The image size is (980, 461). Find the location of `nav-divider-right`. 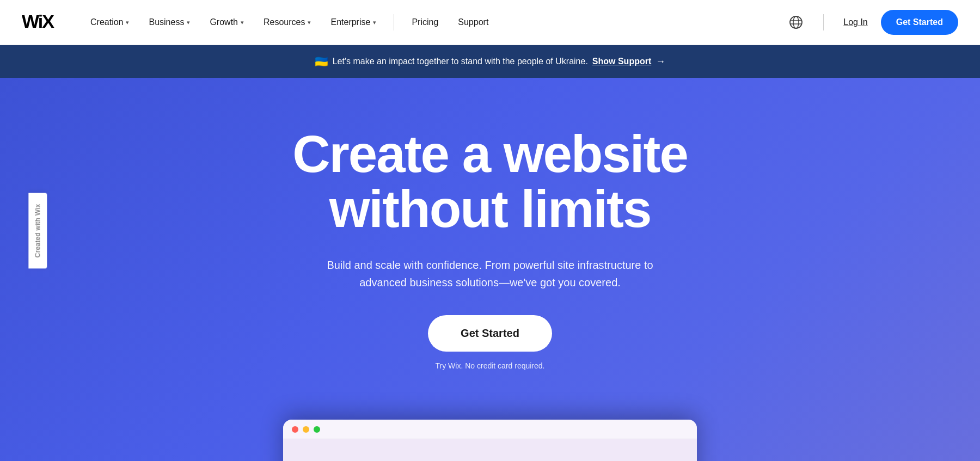

nav-divider-right is located at coordinates (823, 22).